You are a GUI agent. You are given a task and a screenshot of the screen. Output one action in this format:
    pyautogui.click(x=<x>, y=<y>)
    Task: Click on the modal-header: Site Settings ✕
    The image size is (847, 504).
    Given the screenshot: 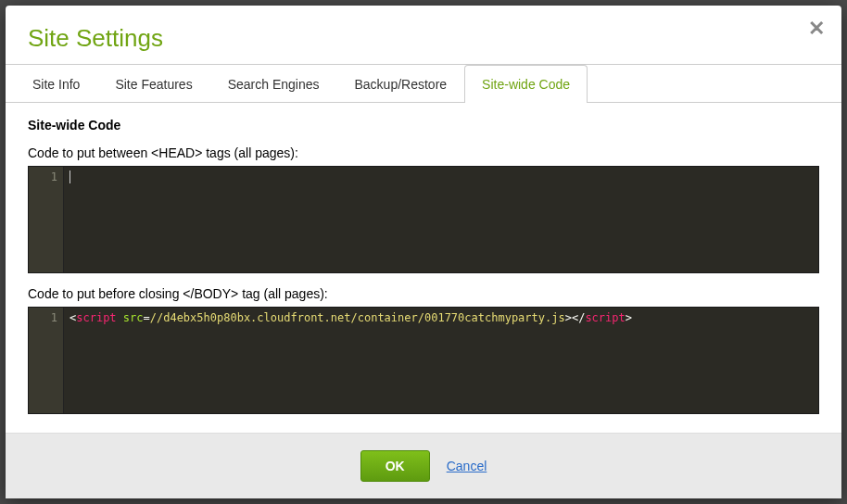 What is the action you would take?
    pyautogui.click(x=424, y=35)
    